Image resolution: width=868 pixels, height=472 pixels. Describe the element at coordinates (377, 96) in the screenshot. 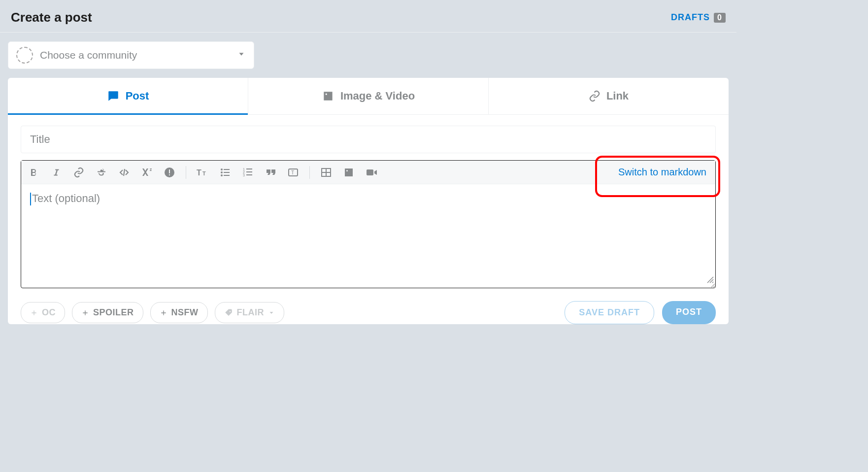

I see `tab-image-video-label: Image & Video` at that location.